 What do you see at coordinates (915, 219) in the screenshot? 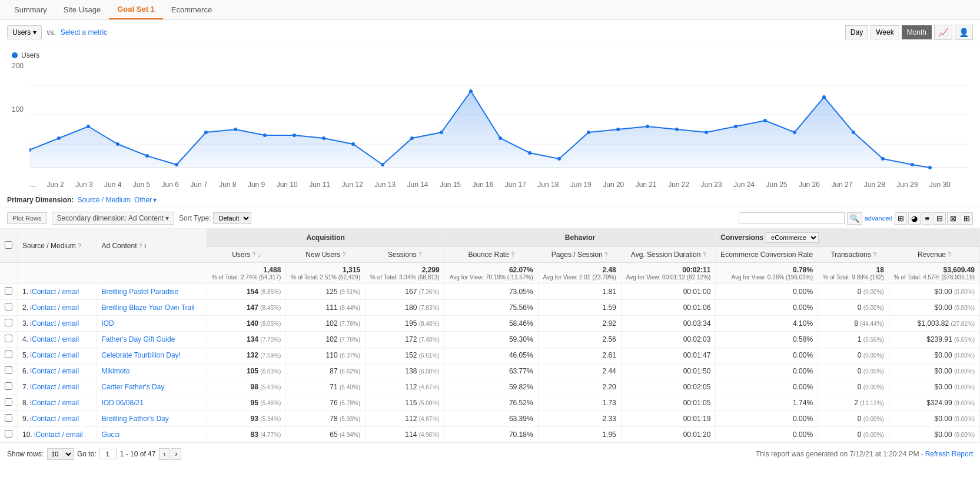
I see `pie-view-button: ◕` at bounding box center [915, 219].